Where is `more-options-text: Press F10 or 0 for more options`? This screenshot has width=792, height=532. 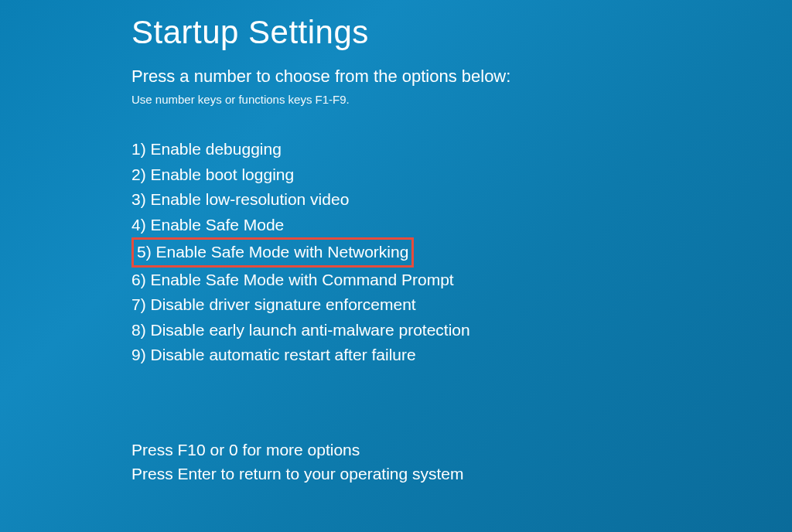
more-options-text: Press F10 or 0 for more options is located at coordinates (462, 450).